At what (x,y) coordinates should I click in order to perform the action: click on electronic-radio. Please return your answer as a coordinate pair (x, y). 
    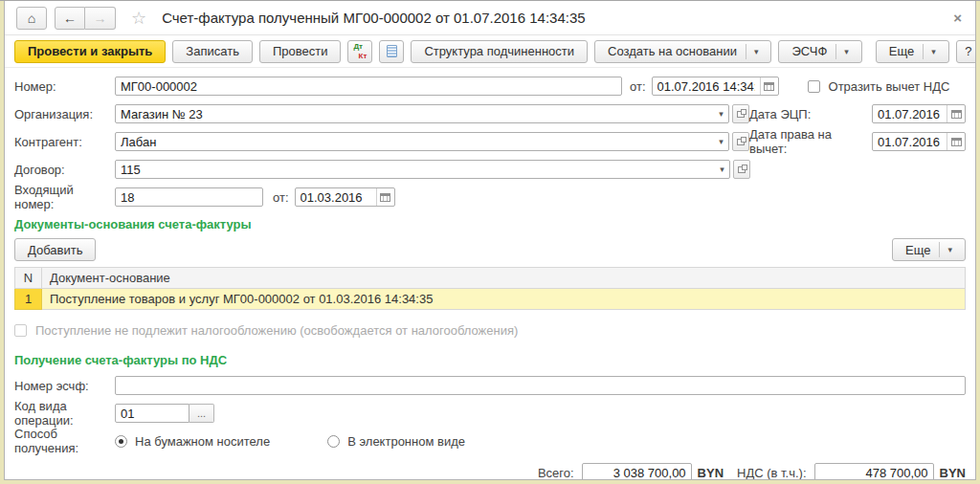
    Looking at the image, I should click on (333, 442).